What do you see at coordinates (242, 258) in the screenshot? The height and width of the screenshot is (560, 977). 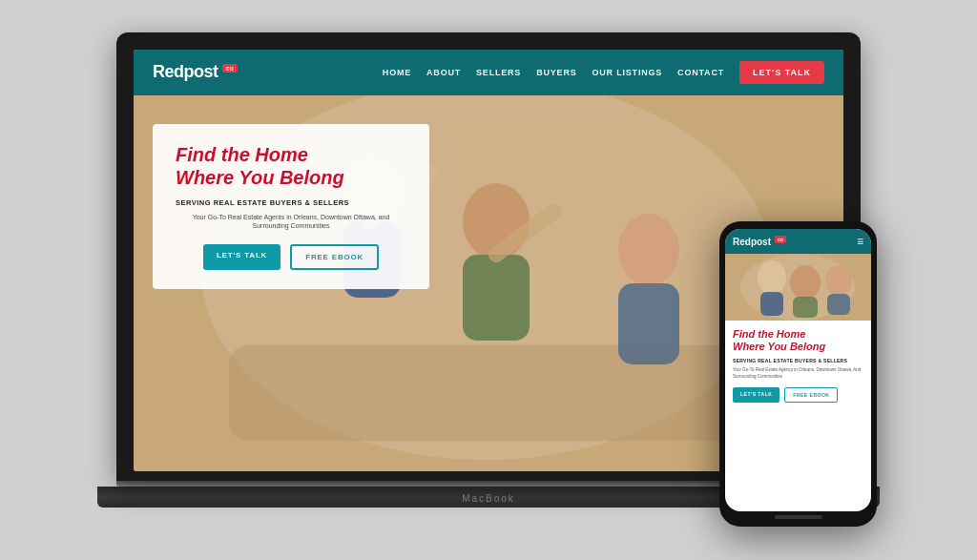 I see `hero-lets-talk-button: LET'S TALK` at bounding box center [242, 258].